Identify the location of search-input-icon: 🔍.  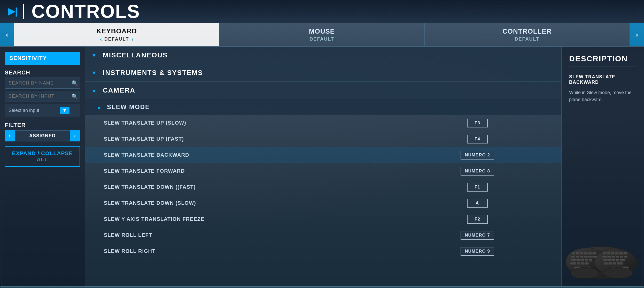
(75, 96).